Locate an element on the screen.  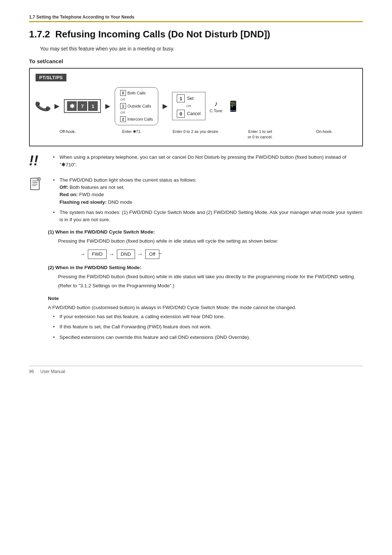
page-number: 96 is located at coordinates (31, 372).